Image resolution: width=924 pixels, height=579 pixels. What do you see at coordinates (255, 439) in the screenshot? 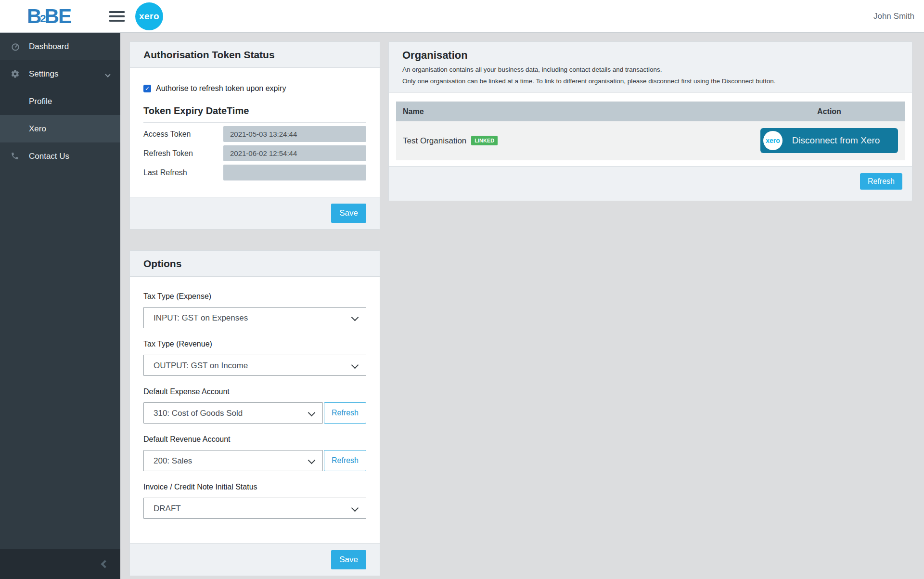
I see `default-revenue-account-label: Default Revenue Account` at bounding box center [255, 439].